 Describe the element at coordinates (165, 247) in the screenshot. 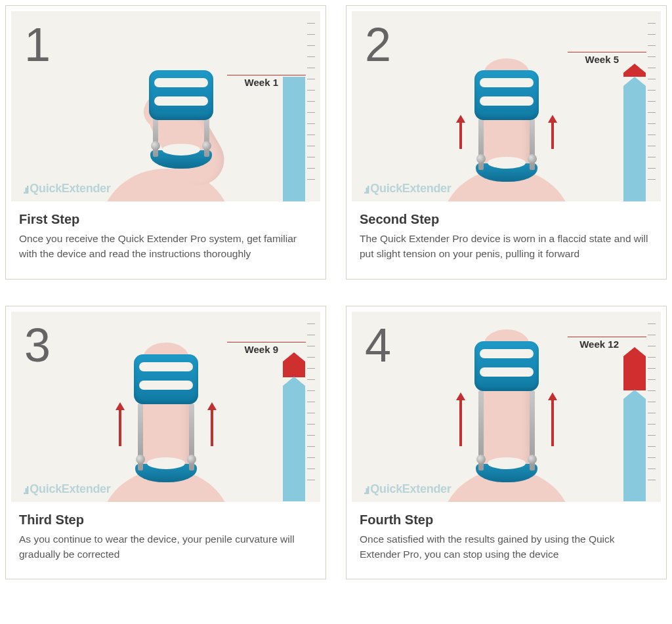

I see `step-body: Once you receive the Quick Extender Pro …` at that location.